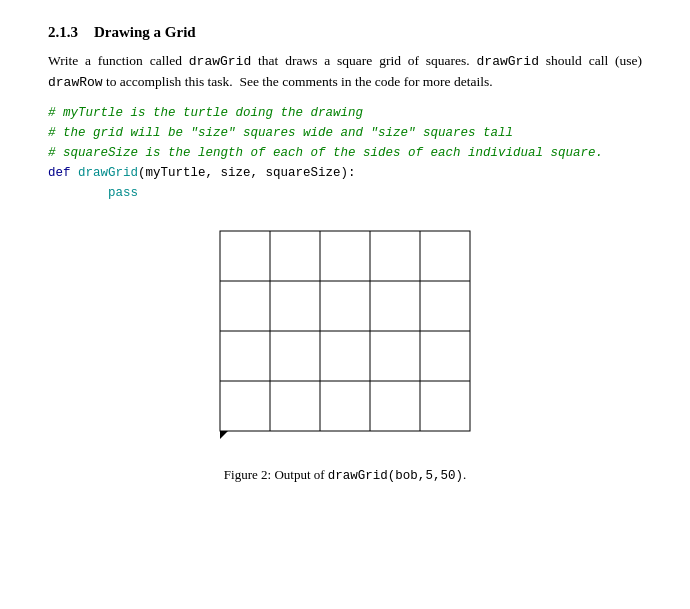  Describe the element at coordinates (345, 133) in the screenshot. I see `code-comment-2: # the grid will be "size" squares wide a…` at that location.